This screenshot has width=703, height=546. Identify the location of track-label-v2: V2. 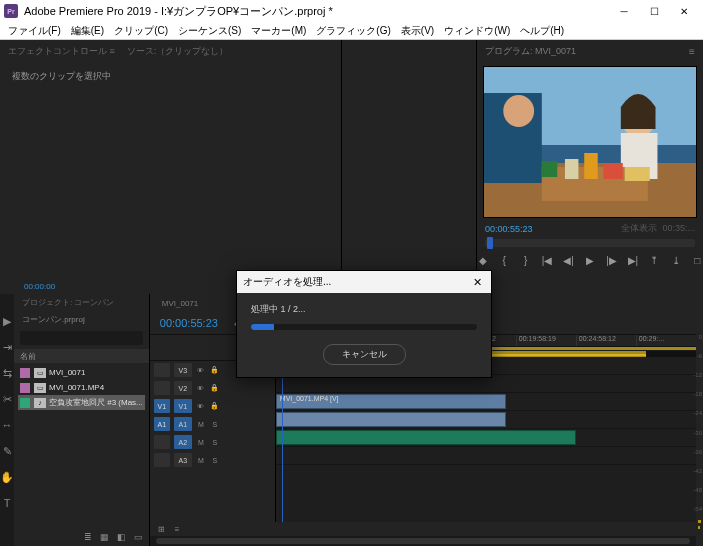
(183, 388).